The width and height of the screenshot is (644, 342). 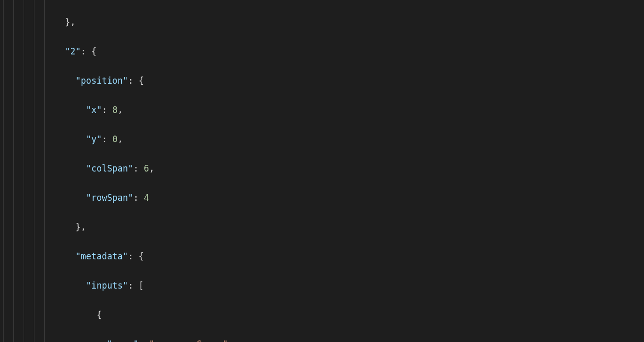 I want to click on json-number: 8, so click(x=115, y=110).